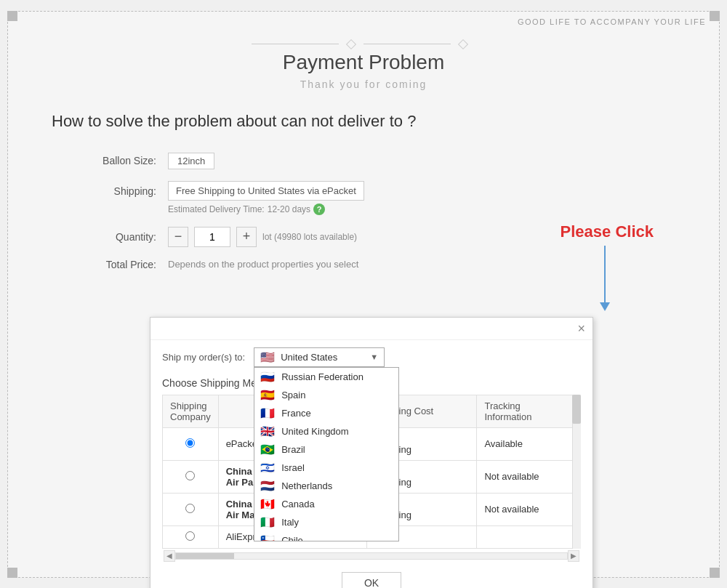 This screenshot has width=727, height=588. What do you see at coordinates (295, 44) in the screenshot?
I see `title-line-left` at bounding box center [295, 44].